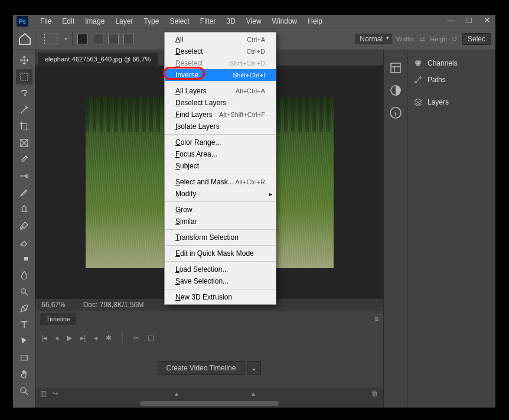 The width and height of the screenshot is (509, 420). Describe the element at coordinates (220, 166) in the screenshot. I see `menu-item-subject: Subject` at that location.